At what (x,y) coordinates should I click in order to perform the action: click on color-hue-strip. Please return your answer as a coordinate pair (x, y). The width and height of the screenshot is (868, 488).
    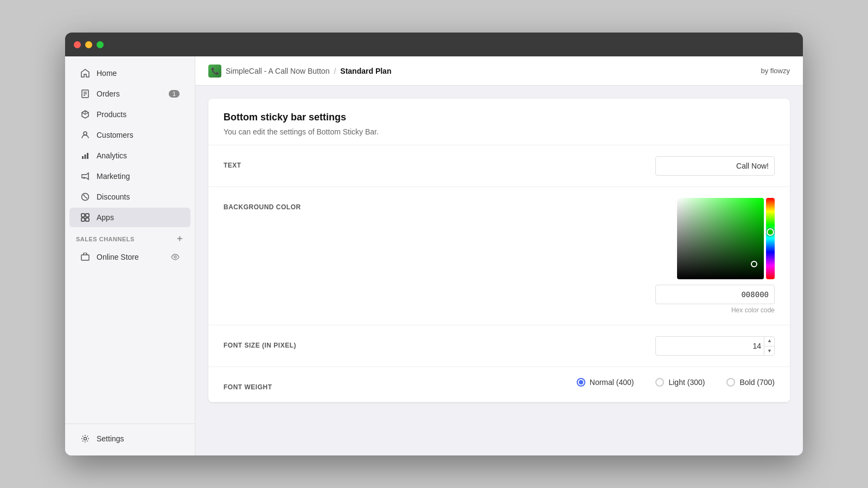
    Looking at the image, I should click on (770, 239).